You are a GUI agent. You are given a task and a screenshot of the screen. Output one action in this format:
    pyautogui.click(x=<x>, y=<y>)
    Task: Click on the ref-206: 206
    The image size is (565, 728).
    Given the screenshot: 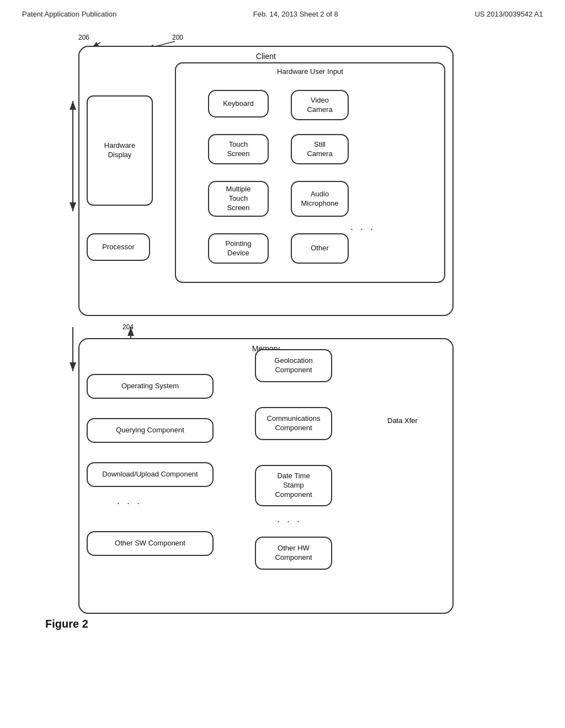 What is the action you would take?
    pyautogui.click(x=84, y=38)
    